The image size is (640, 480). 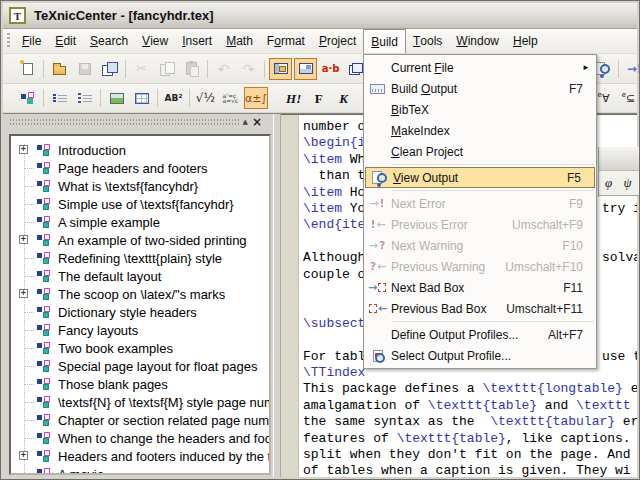 What do you see at coordinates (230, 98) in the screenshot?
I see `equation-icon: a'=c a=√c` at bounding box center [230, 98].